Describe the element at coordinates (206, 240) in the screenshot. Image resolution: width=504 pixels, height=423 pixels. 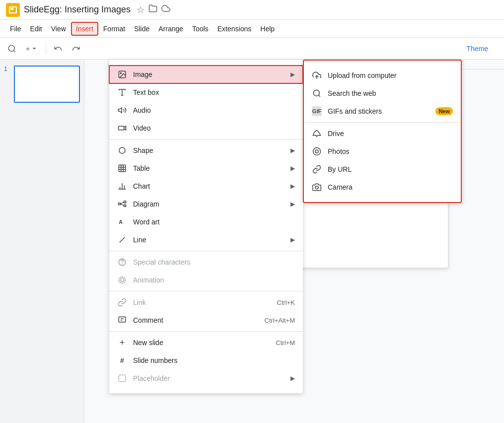
I see `insert-line-item: Line ▶` at that location.